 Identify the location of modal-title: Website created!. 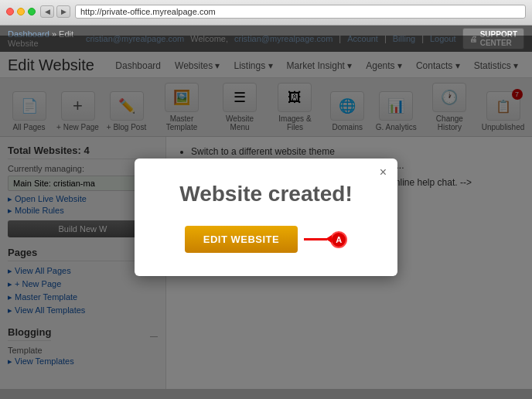
(266, 194).